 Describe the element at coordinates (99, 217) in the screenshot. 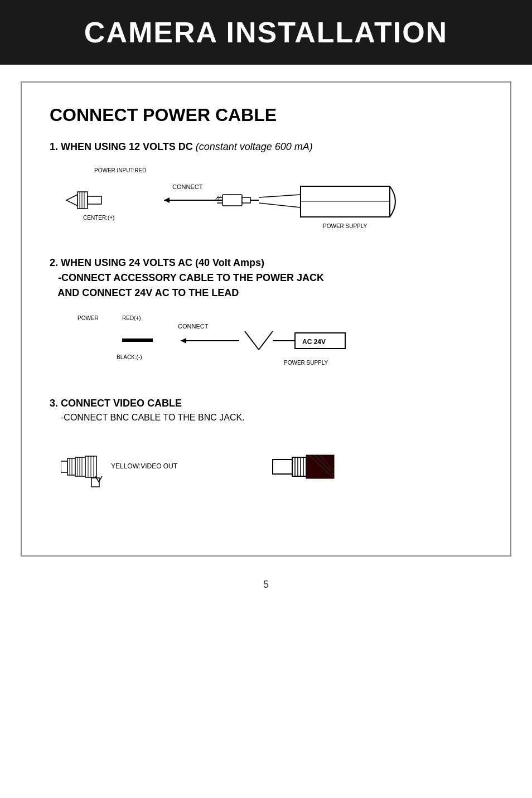

I see `center-label: CENTER:(+)` at that location.